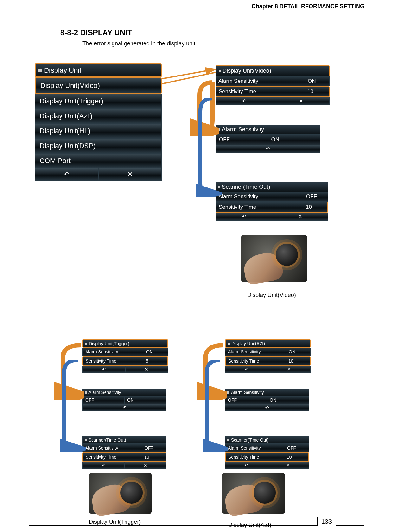  What do you see at coordinates (98, 161) in the screenshot?
I see `menu-item-comport: COM Port` at bounding box center [98, 161].